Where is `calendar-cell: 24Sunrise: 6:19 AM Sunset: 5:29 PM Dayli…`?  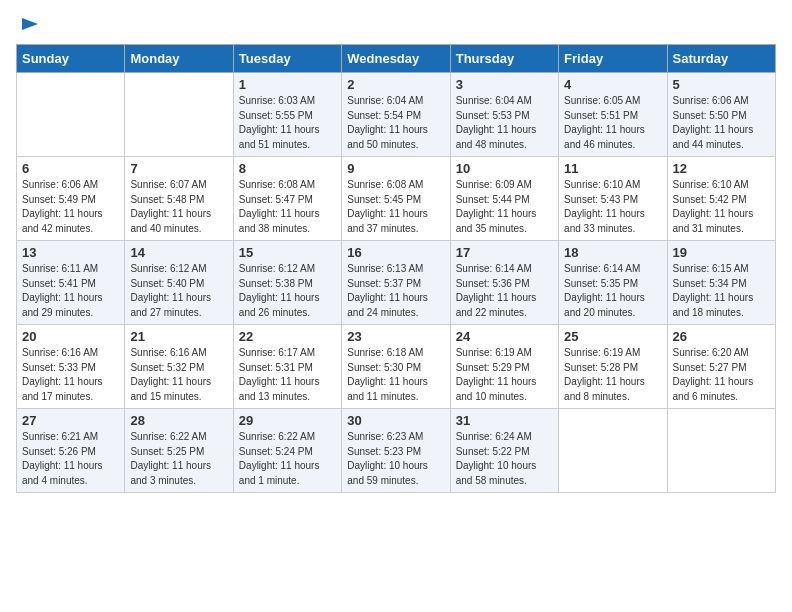 calendar-cell: 24Sunrise: 6:19 AM Sunset: 5:29 PM Dayli… is located at coordinates (504, 367).